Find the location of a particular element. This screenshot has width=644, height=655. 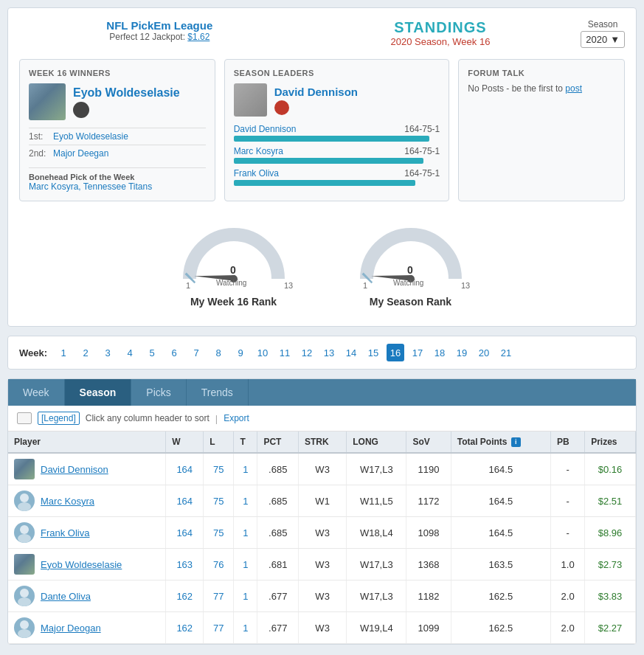

week-btn-21: 21 is located at coordinates (506, 353).